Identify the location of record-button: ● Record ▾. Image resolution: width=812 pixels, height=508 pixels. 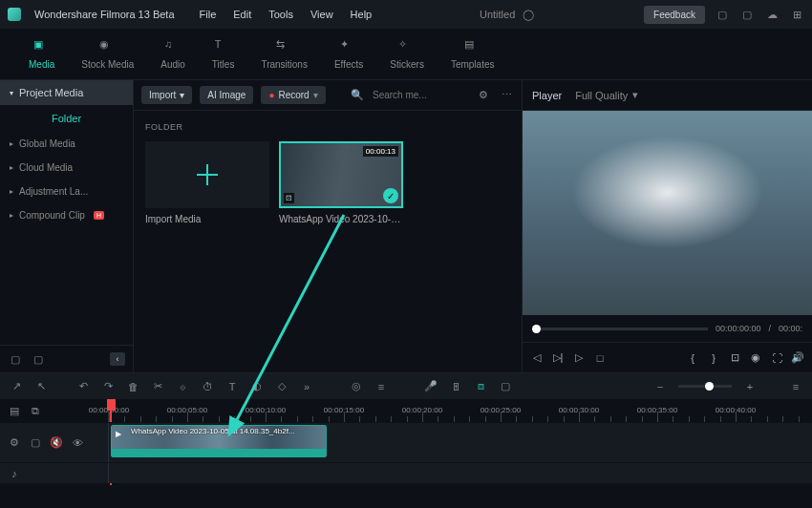
(292, 95).